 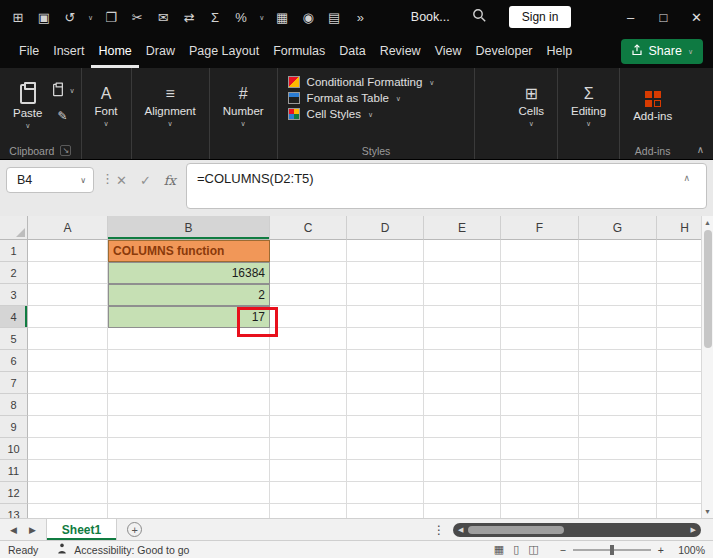 What do you see at coordinates (14, 405) in the screenshot?
I see `row-header-8: 8` at bounding box center [14, 405].